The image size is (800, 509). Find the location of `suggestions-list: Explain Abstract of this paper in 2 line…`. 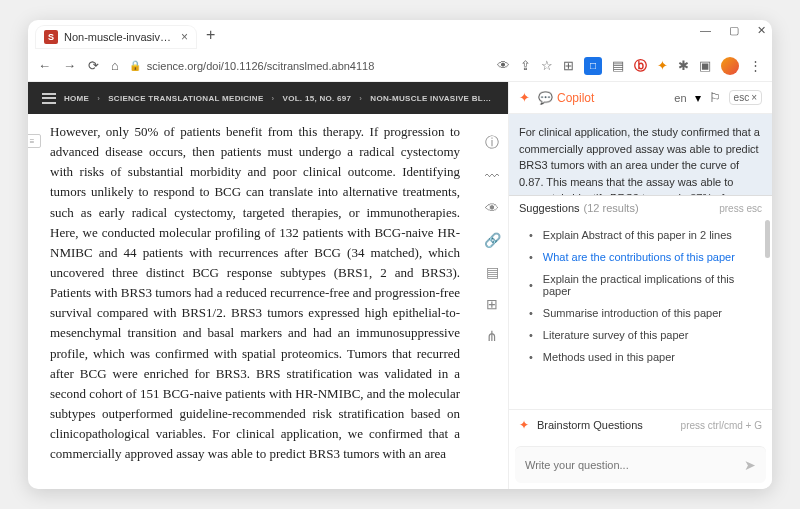

suggestions-list: Explain Abstract of this paper in 2 line… is located at coordinates (640, 314).